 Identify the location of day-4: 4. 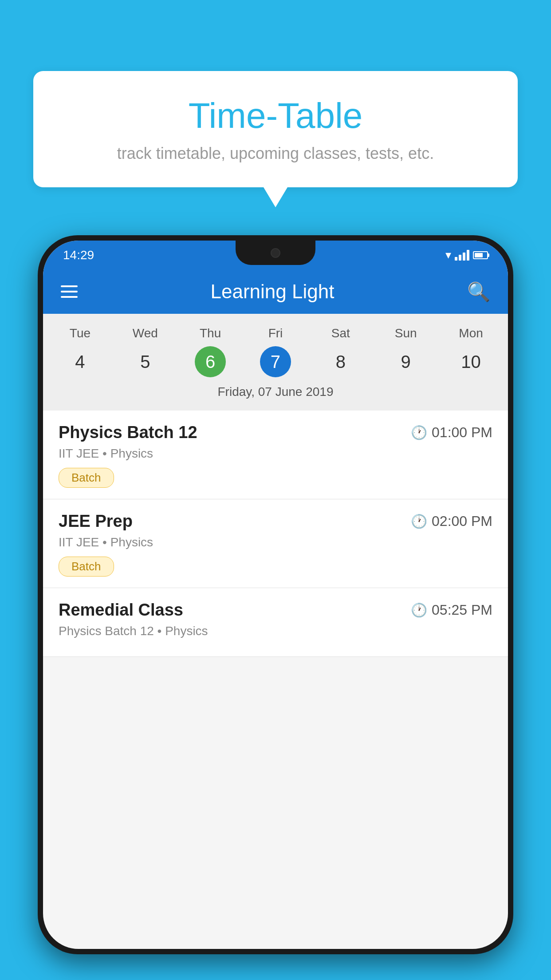
(80, 362).